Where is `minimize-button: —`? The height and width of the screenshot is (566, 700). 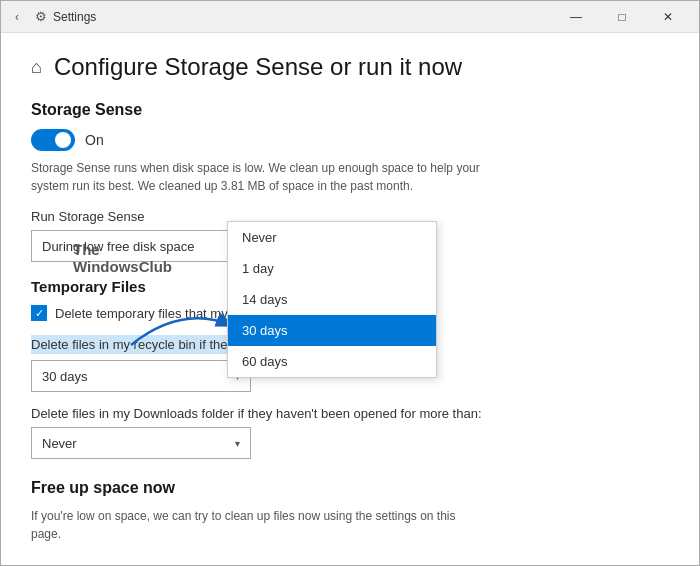 minimize-button: — is located at coordinates (576, 17).